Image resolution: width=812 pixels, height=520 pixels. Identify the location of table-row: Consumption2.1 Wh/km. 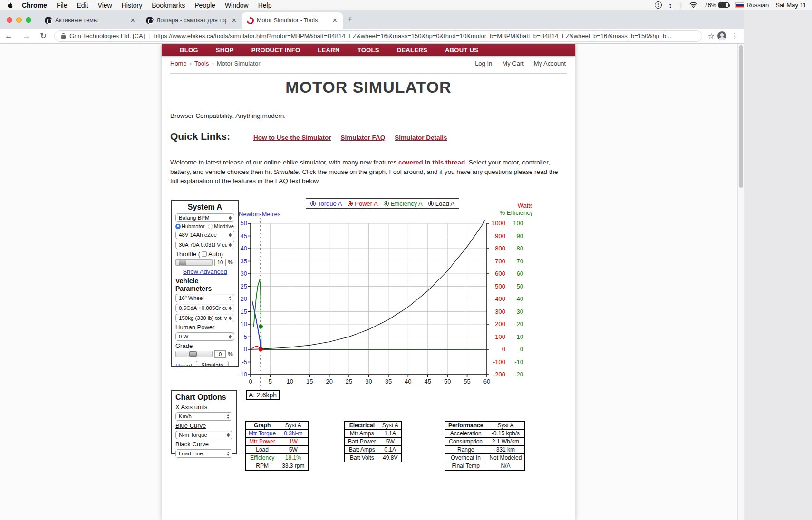
(485, 442).